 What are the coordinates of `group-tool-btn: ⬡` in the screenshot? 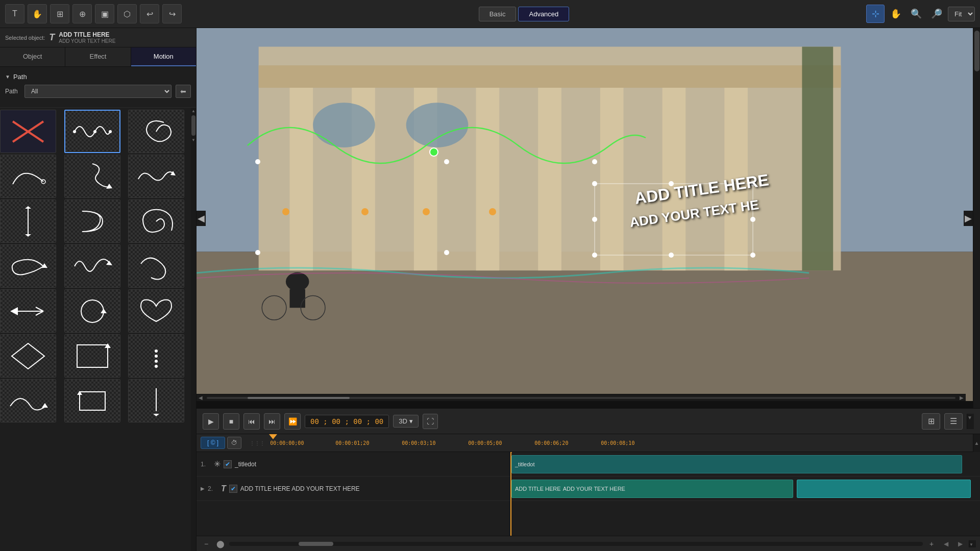 It's located at (127, 14).